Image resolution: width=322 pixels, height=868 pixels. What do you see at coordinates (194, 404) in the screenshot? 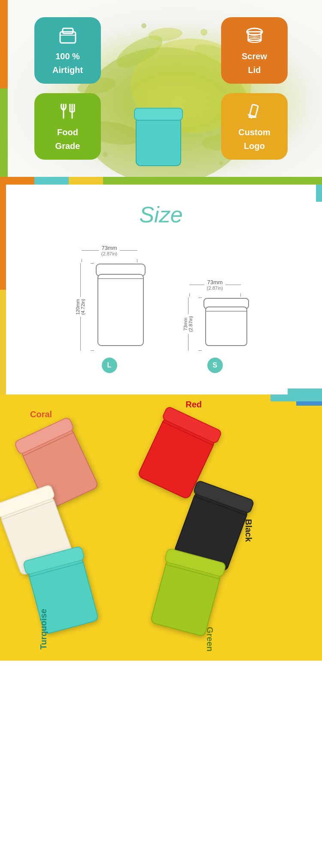
I see `red-label: Red` at bounding box center [194, 404].